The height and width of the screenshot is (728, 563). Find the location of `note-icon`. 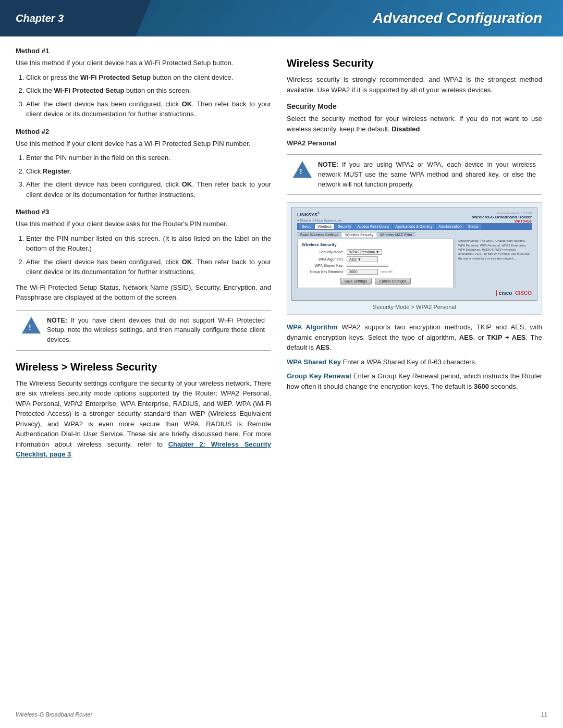

note-icon is located at coordinates (31, 325).